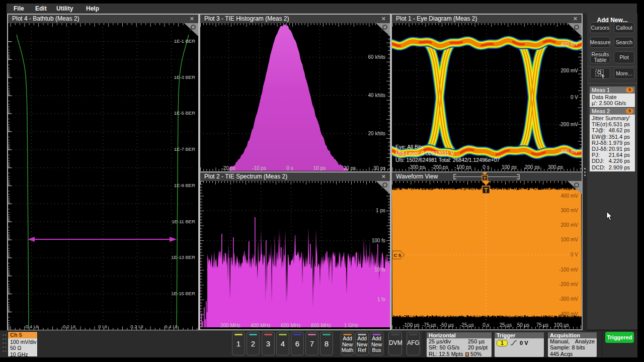 The height and width of the screenshot is (362, 644). I want to click on svg-text: Mid-Level: 0.00232031 V, so click(425, 153).